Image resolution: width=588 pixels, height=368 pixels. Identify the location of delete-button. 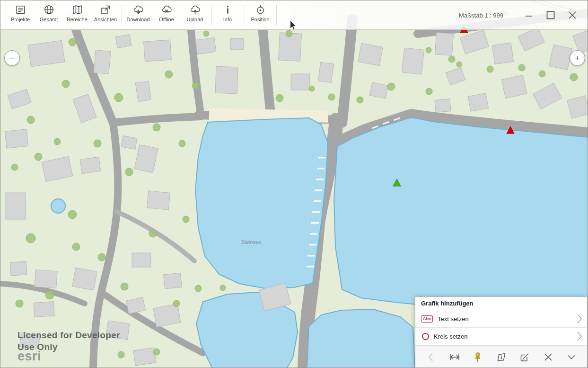
(548, 357).